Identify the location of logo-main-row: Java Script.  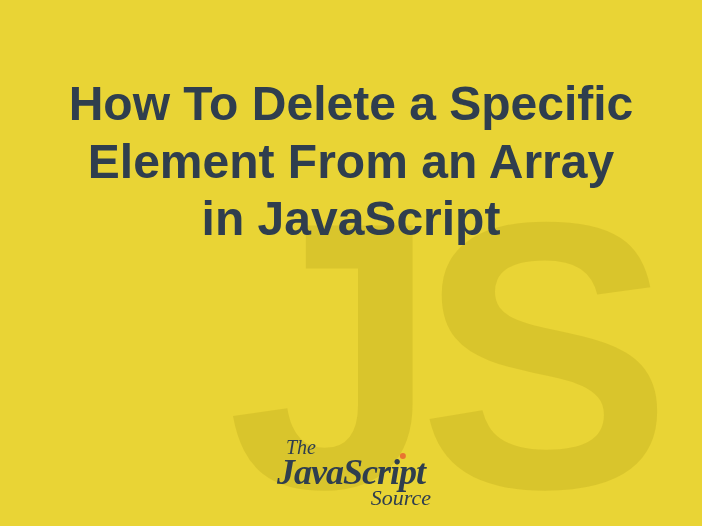
(351, 472).